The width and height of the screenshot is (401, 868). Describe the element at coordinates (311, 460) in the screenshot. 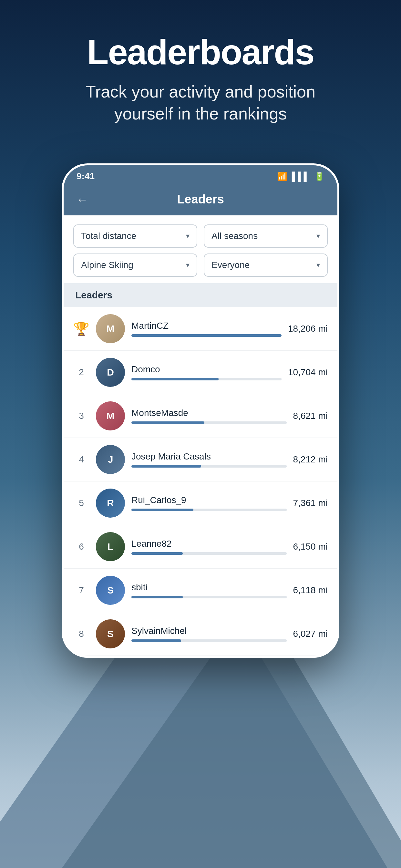

I see `distance-value: 8,212 mi` at that location.